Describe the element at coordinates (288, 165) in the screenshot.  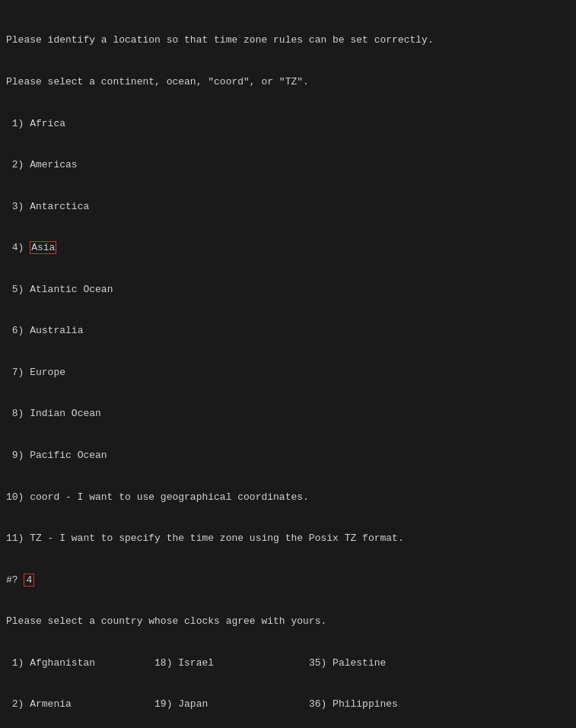
I see `line-americas: 2) Americas` at that location.